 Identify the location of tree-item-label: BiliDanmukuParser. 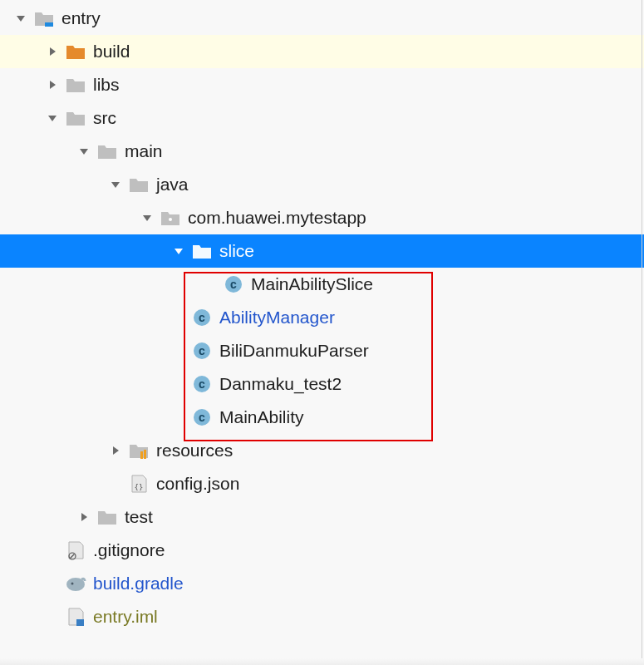
(294, 351).